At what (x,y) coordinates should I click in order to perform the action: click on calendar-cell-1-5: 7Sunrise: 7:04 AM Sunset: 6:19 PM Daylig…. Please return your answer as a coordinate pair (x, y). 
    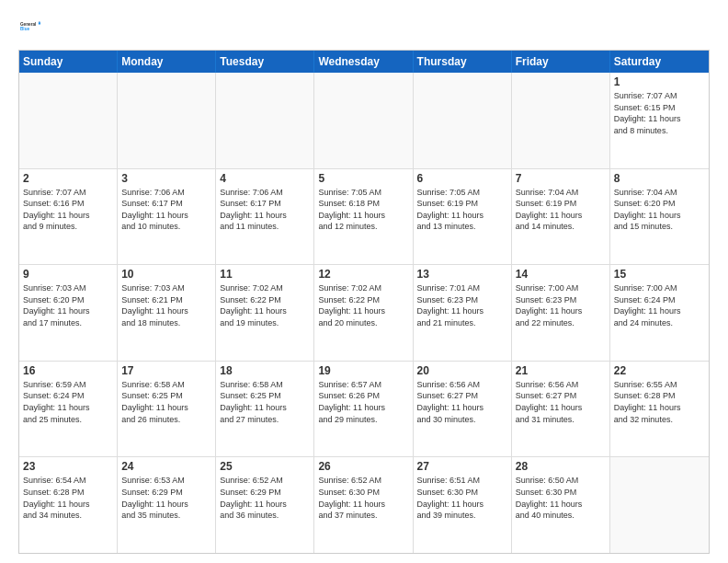
    Looking at the image, I should click on (561, 217).